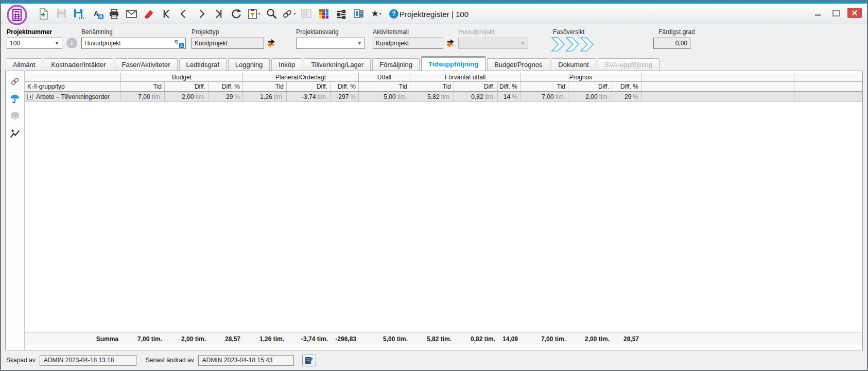 Image resolution: width=868 pixels, height=371 pixels. Describe the element at coordinates (249, 64) in the screenshot. I see `tab-loggning: Loggning` at that location.